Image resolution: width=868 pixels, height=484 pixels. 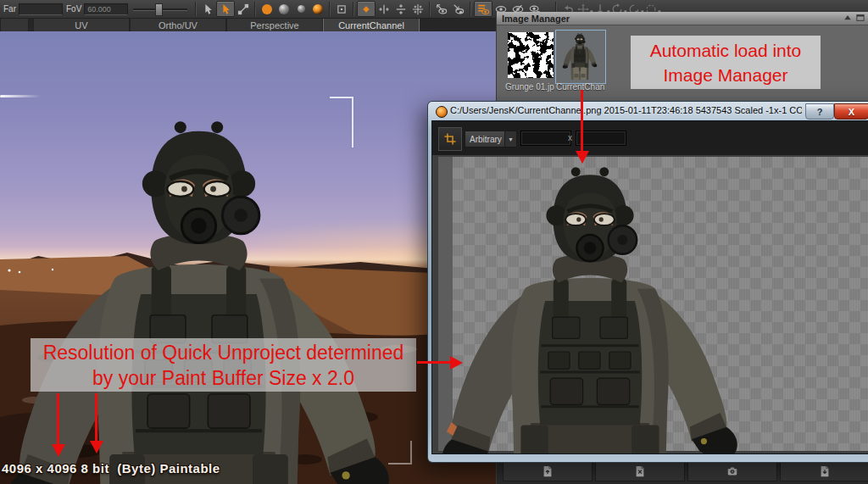 I want to click on thumbnail-current-channel, so click(x=580, y=55).